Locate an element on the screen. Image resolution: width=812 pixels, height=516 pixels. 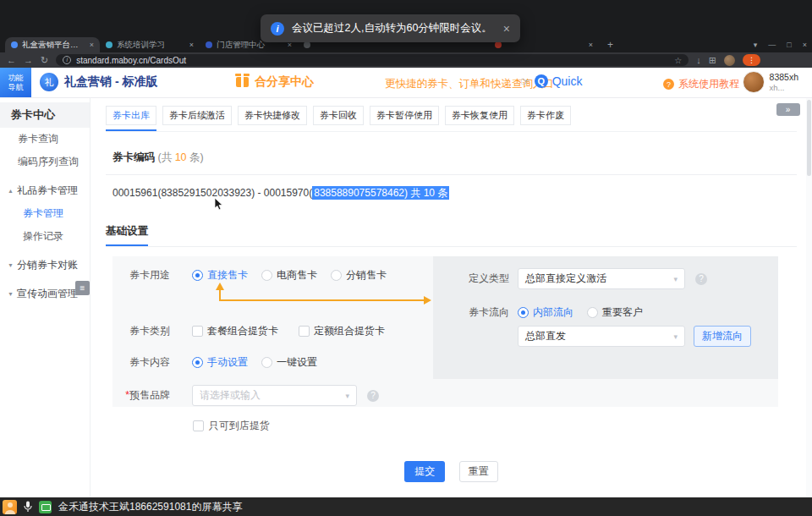
window-close-icon: × is located at coordinates (805, 45).